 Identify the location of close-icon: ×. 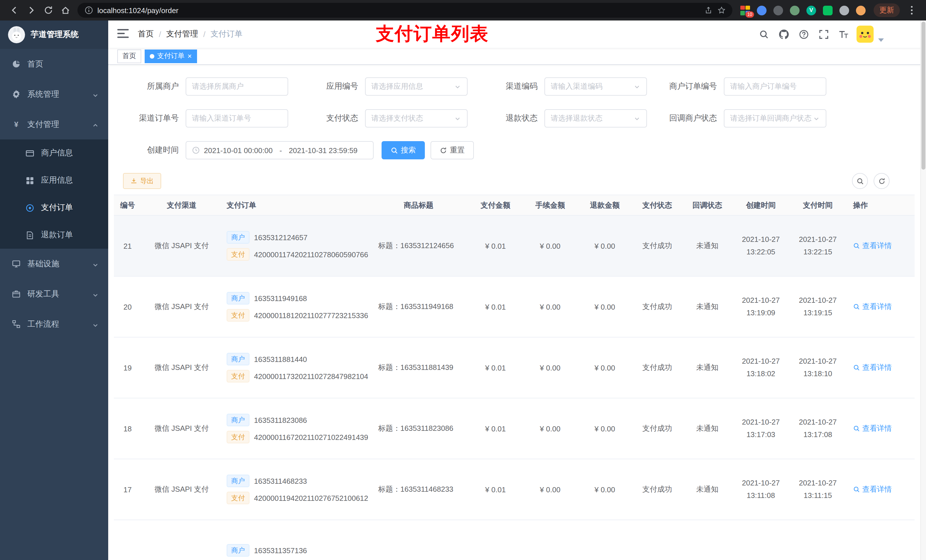
(189, 56).